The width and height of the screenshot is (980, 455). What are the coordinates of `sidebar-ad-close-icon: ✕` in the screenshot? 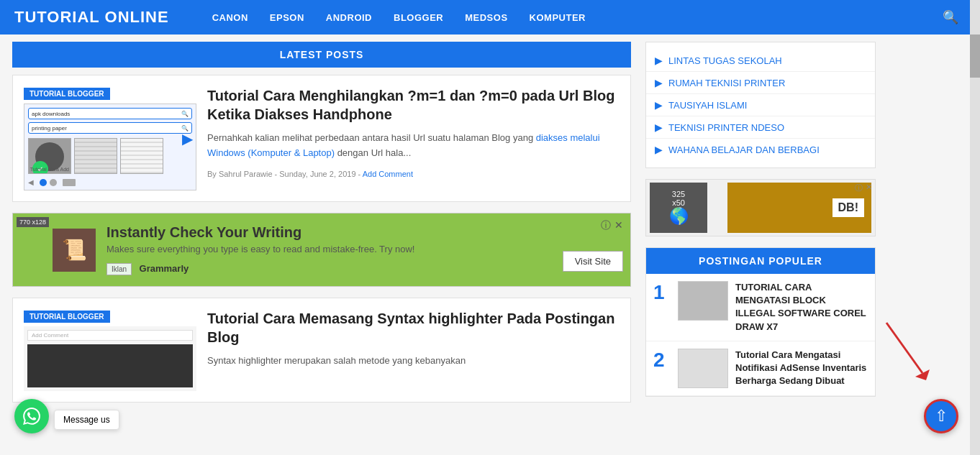 It's located at (869, 188).